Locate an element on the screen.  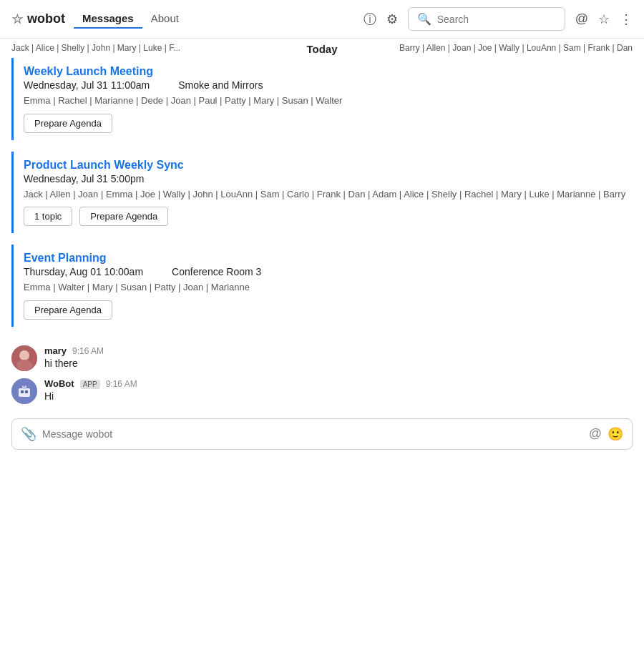
meeting-actions-weekly-launch: Prepare Agenda is located at coordinates (328, 123).